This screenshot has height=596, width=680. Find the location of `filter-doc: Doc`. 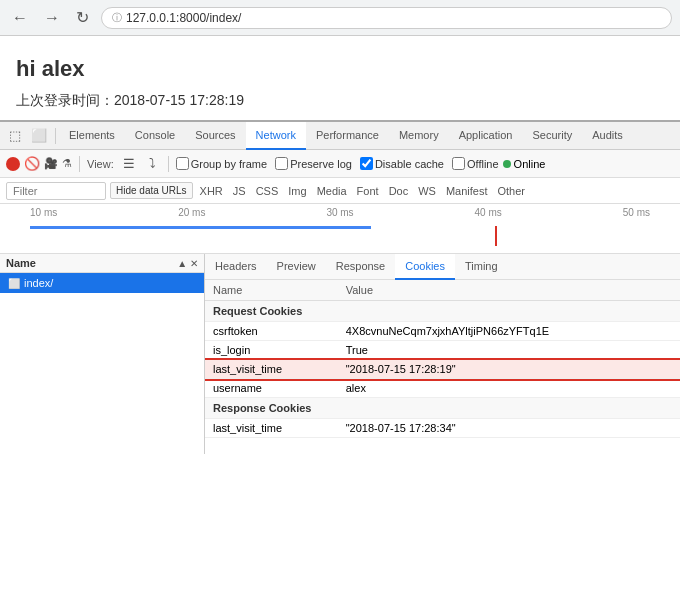

filter-doc: Doc is located at coordinates (399, 191).